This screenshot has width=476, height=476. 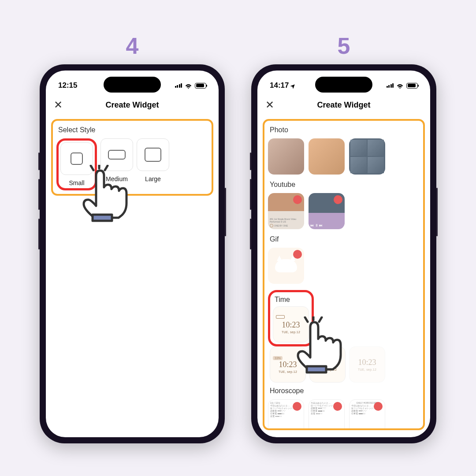 I want to click on step-number-4: 4, so click(x=132, y=46).